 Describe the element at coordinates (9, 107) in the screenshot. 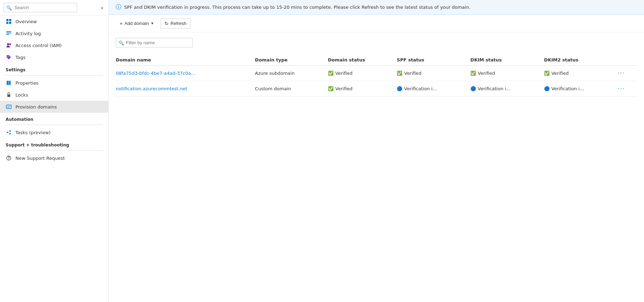

I see `provision-icon` at that location.